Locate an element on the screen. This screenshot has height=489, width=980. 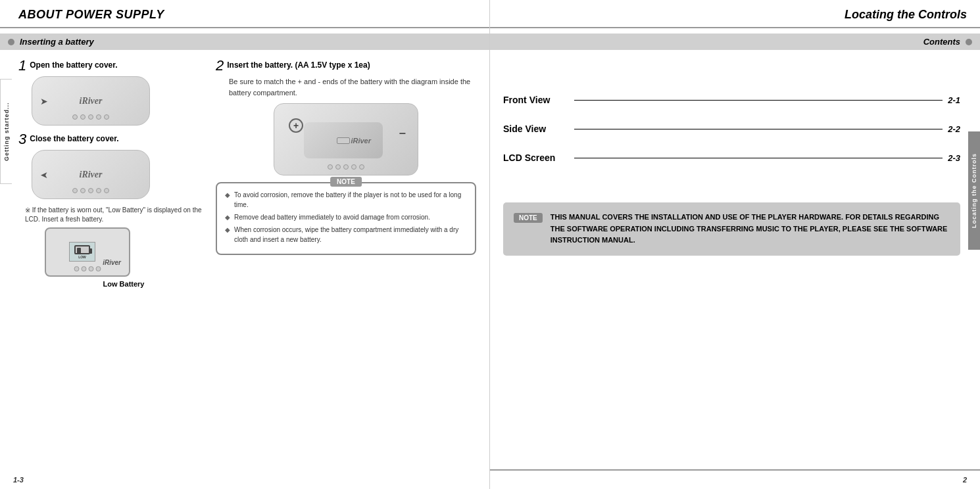
note-box-right: NOTE THIS MANUAL COVERS THE INSTALLATION… is located at coordinates (731, 229).